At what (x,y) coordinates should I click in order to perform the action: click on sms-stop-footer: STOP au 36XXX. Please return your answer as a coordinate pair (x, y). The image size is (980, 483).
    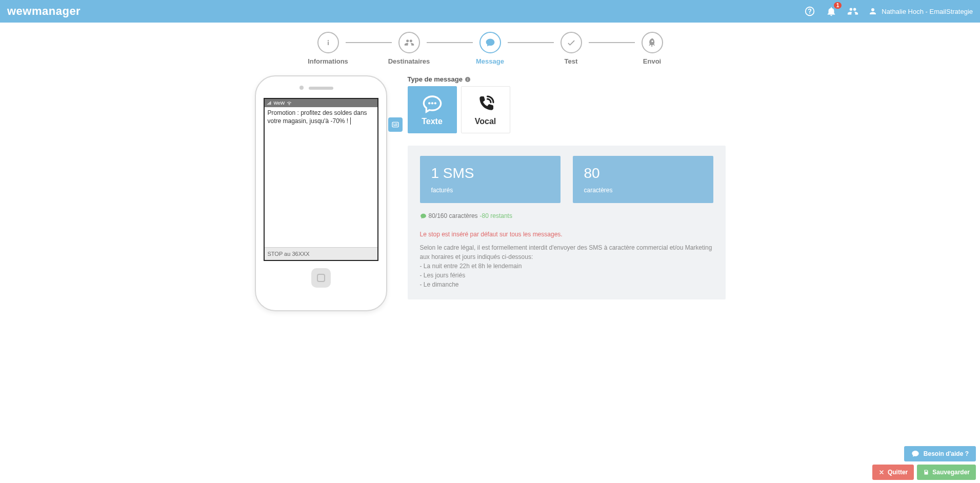
    Looking at the image, I should click on (321, 254).